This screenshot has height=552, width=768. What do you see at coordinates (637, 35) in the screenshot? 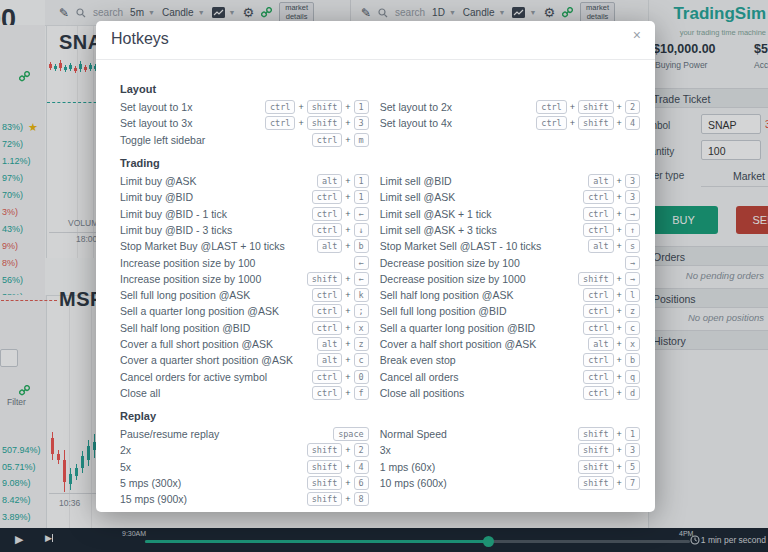
I see `close-icon: ×` at bounding box center [637, 35].